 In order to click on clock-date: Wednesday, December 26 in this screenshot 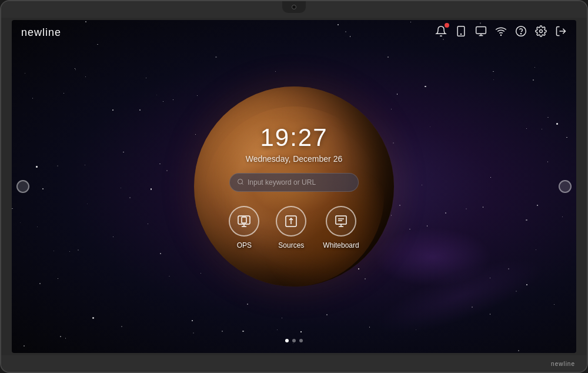, I will do `click(294, 159)`.